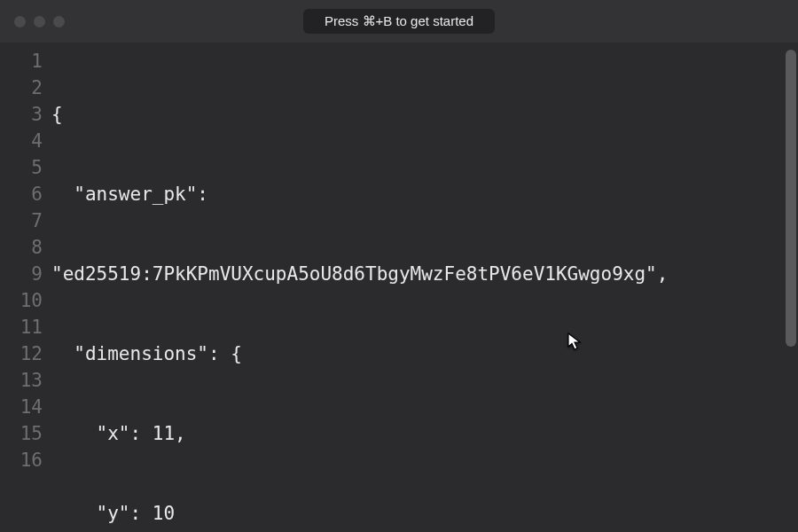 This screenshot has width=798, height=532. What do you see at coordinates (20, 21) in the screenshot?
I see `close-button` at bounding box center [20, 21].